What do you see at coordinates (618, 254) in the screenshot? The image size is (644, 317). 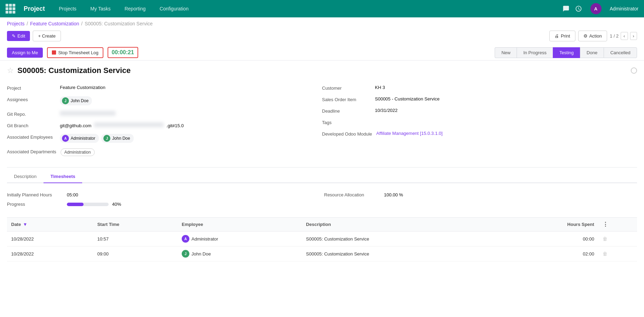 I see `cell-delete-1: 🗑` at bounding box center [618, 254].